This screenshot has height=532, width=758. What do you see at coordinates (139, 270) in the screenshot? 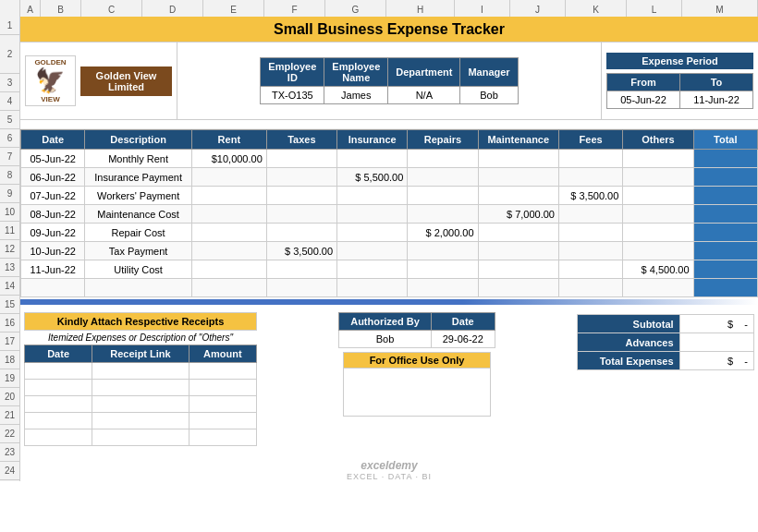
I see `cell-desc: Utility Cost` at bounding box center [139, 270].